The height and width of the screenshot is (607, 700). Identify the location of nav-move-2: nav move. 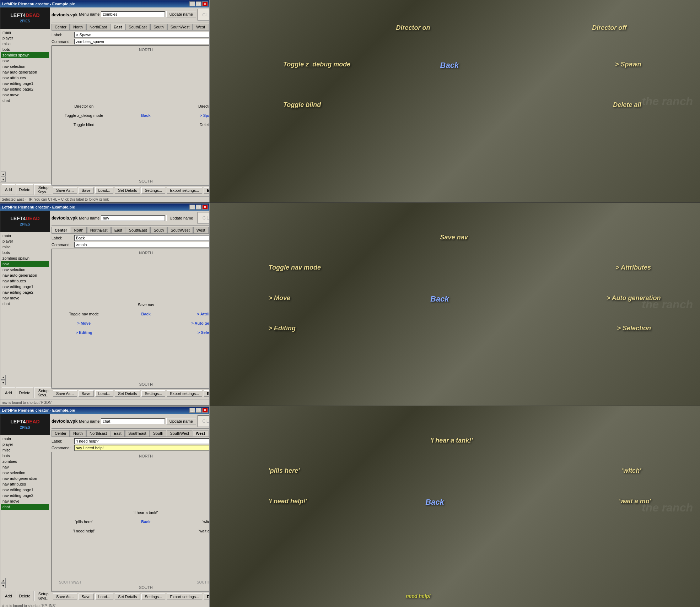
(25, 298).